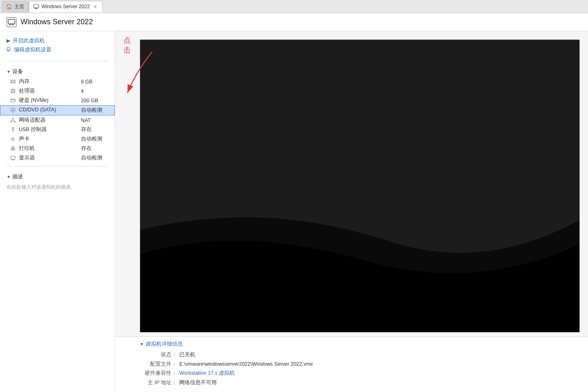  Describe the element at coordinates (97, 130) in the screenshot. I see `usb-value: 存在` at that location.